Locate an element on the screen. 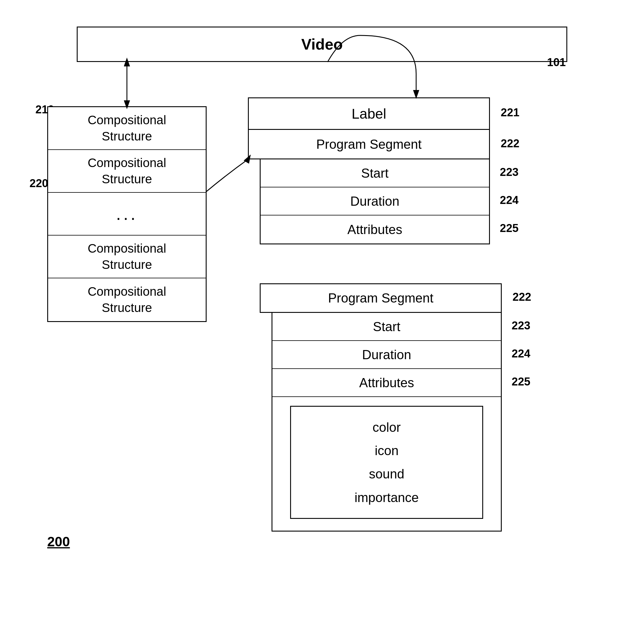 The image size is (644, 644). ps1-duration-row: Duration 224 is located at coordinates (375, 201).